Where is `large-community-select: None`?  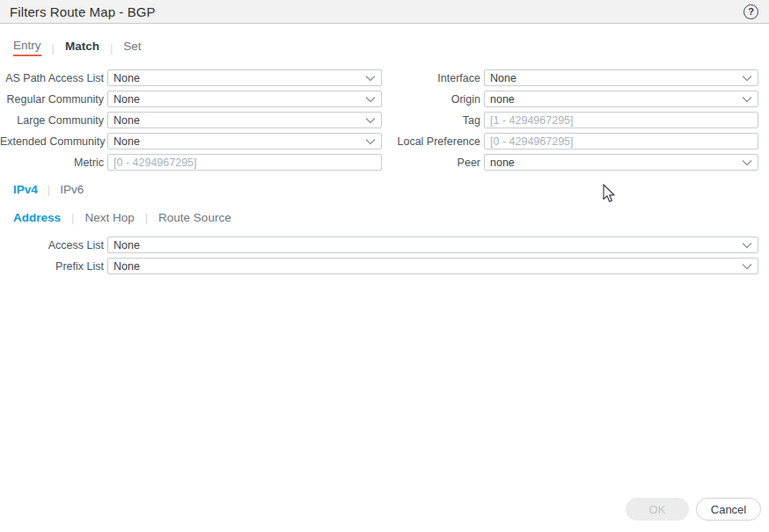
large-community-select: None is located at coordinates (245, 120).